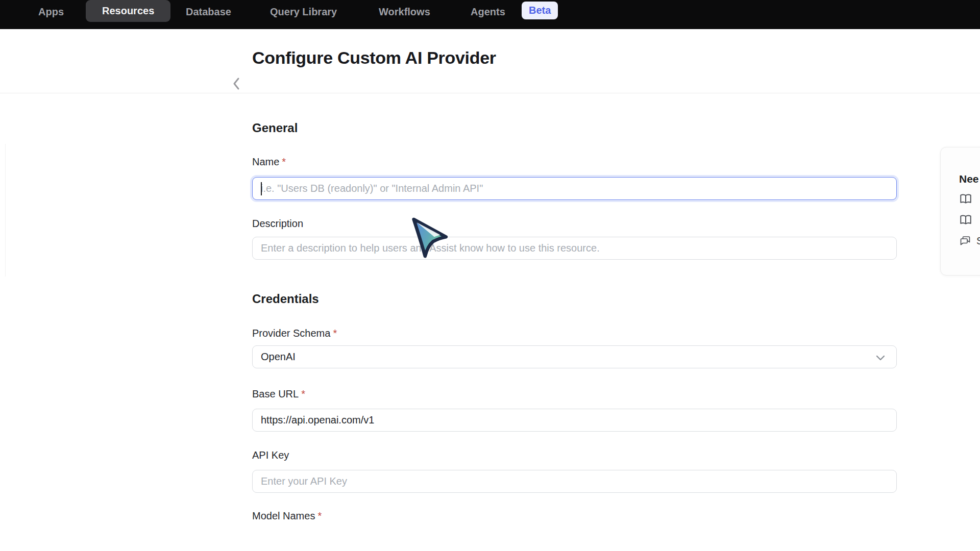 This screenshot has width=980, height=551. What do you see at coordinates (965, 241) in the screenshot?
I see `chat-icon` at bounding box center [965, 241].